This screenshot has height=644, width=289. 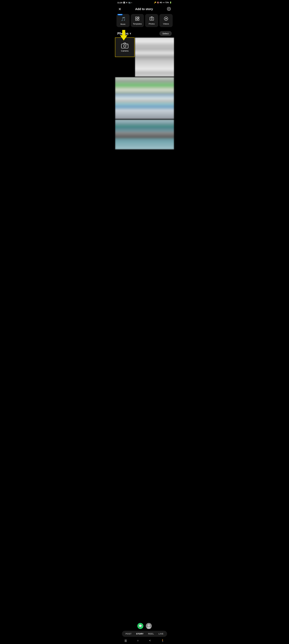 What do you see at coordinates (145, 22) in the screenshot?
I see `actions-row: NEW 🎵 + Music + Templates` at bounding box center [145, 22].